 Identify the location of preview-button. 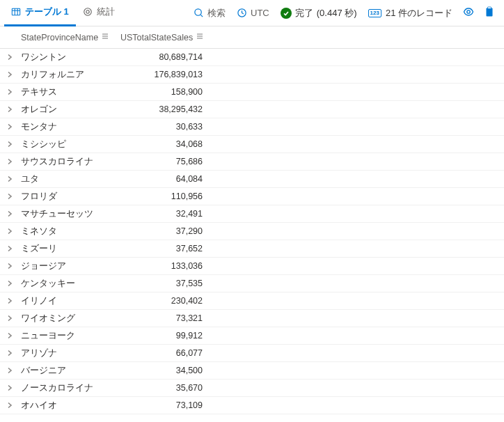
(468, 13).